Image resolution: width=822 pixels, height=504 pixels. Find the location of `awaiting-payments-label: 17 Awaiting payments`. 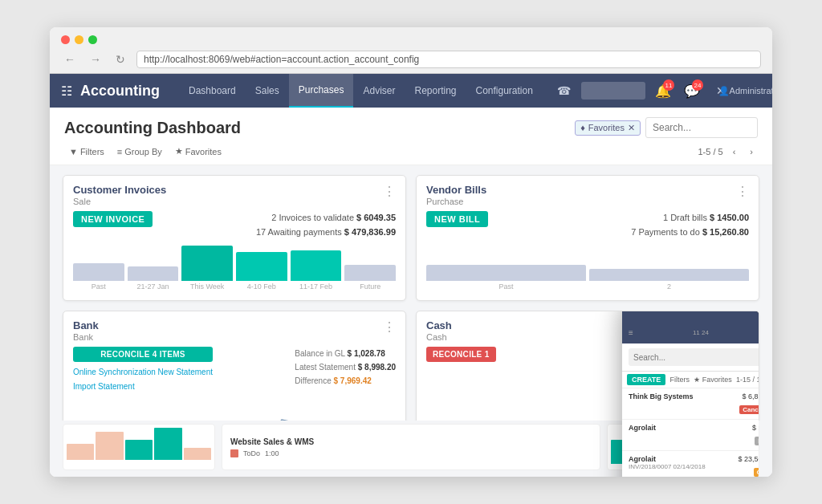

awaiting-payments-label: 17 Awaiting payments is located at coordinates (299, 232).